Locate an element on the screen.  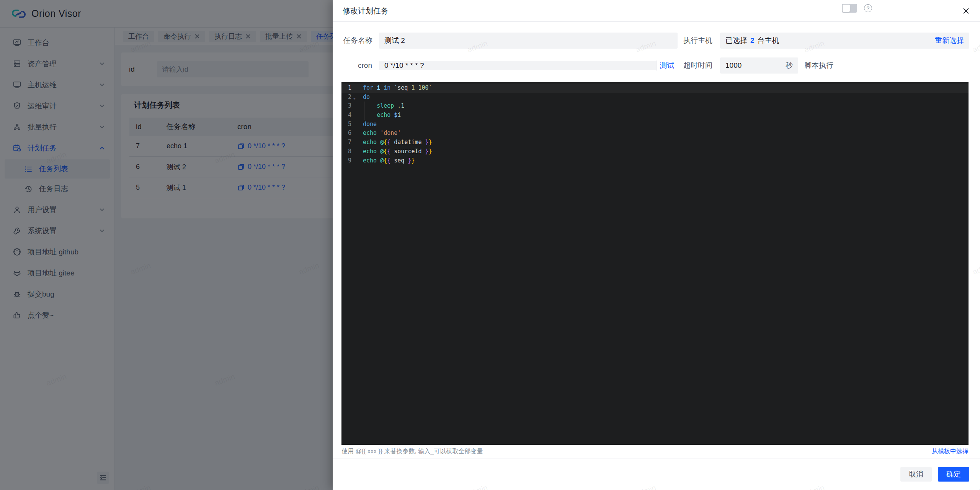
line-number: 9 is located at coordinates (348, 161).